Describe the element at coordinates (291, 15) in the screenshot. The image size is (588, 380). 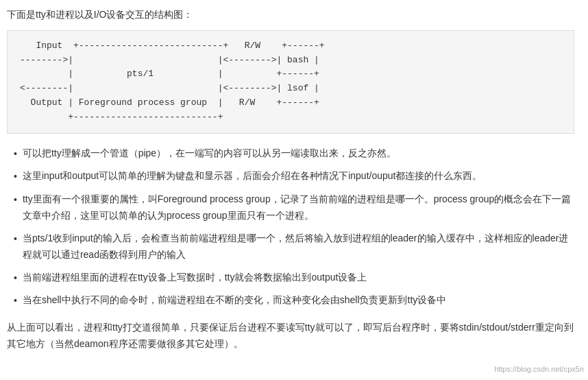
I see `intro-text: 下面是tty和进程以及I/O设备交互的结构图：` at that location.